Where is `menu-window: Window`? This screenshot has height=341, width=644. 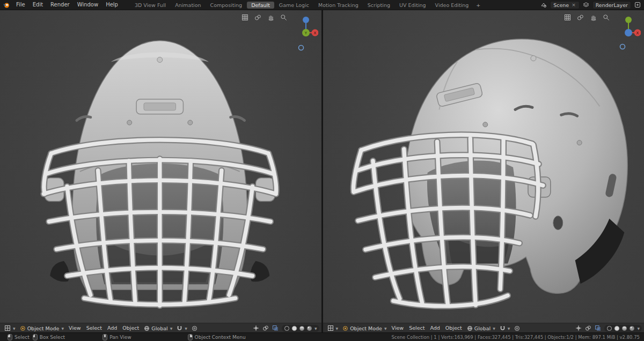
menu-window: Window is located at coordinates (88, 5).